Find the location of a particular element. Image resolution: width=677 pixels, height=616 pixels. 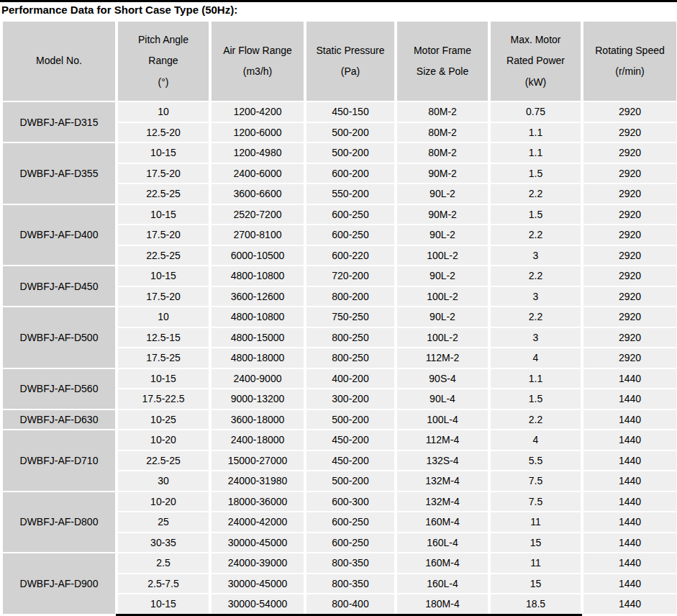

data-cell-col3: 600-300 is located at coordinates (350, 502).